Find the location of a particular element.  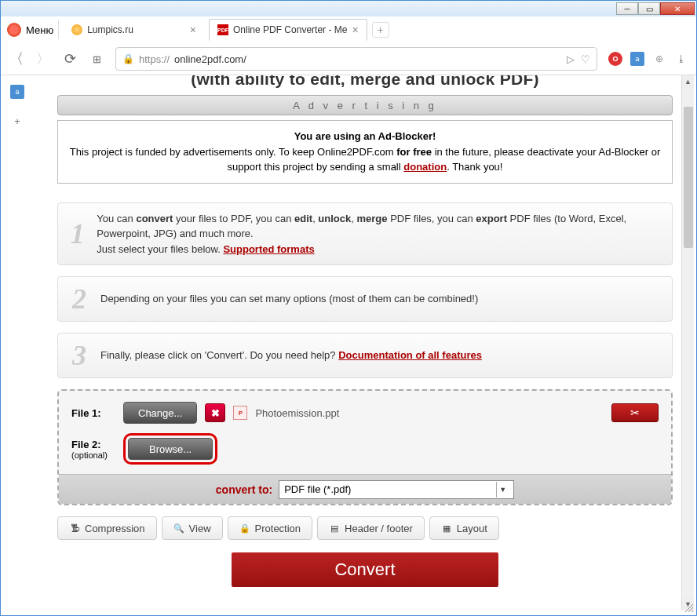

browser-tab-lumpics: Lumpics.ru × is located at coordinates (133, 30).